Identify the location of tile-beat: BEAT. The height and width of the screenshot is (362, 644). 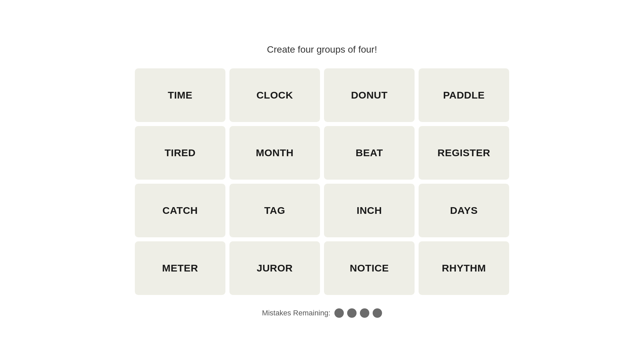
(369, 153).